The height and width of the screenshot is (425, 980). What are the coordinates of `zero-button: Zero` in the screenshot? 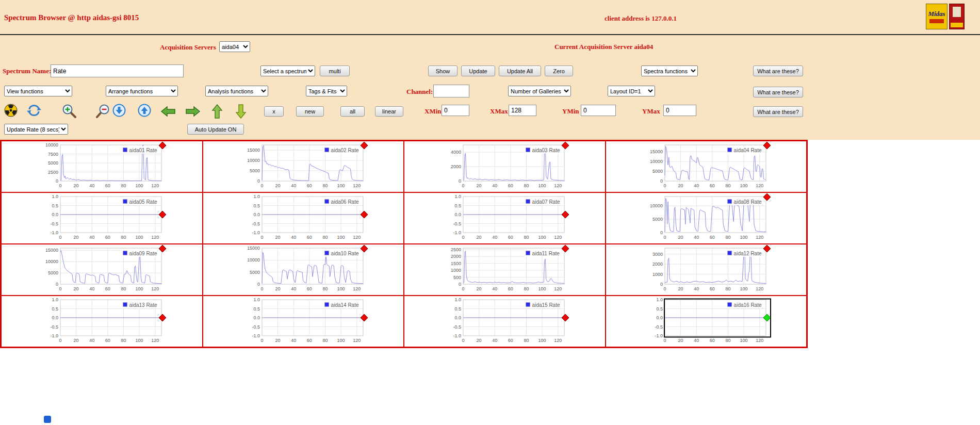 It's located at (559, 71).